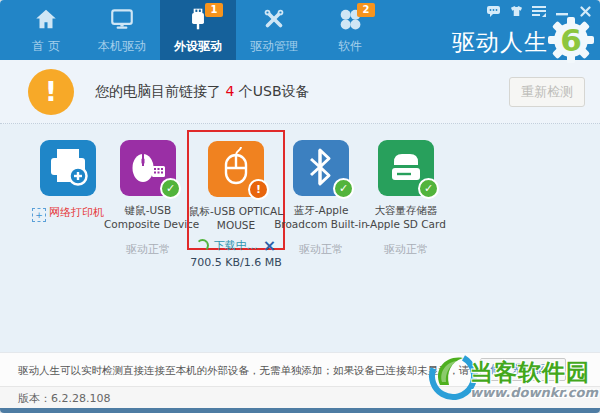 This screenshot has height=413, width=600. Describe the element at coordinates (516, 11) in the screenshot. I see `skin-shirt-icon` at that location.